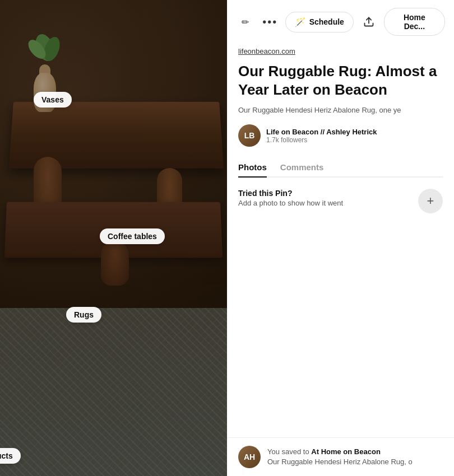  What do you see at coordinates (252, 168) in the screenshot?
I see `tab-photos: Photos` at bounding box center [252, 168].